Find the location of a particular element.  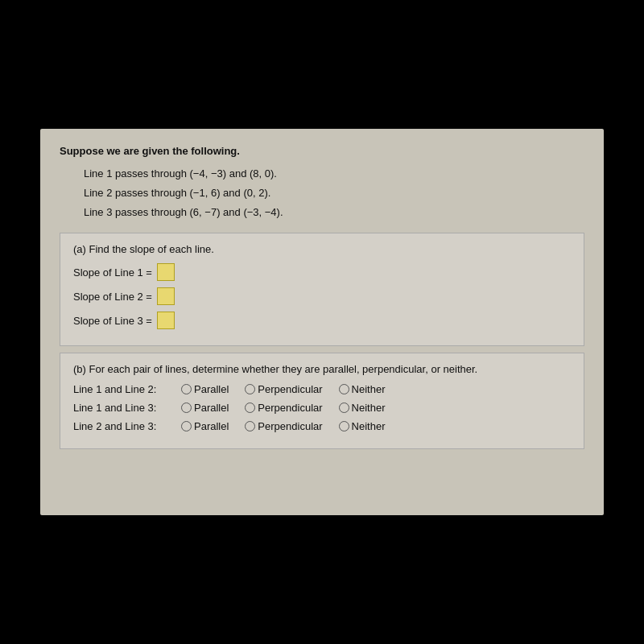

slope-2-input is located at coordinates (166, 296).